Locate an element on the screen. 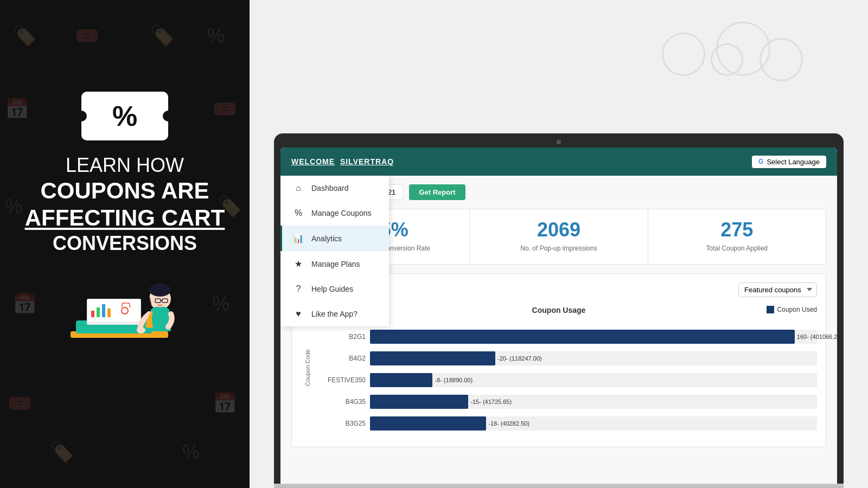 The height and width of the screenshot is (488, 868). stat-value-coupon: 275 is located at coordinates (737, 230).